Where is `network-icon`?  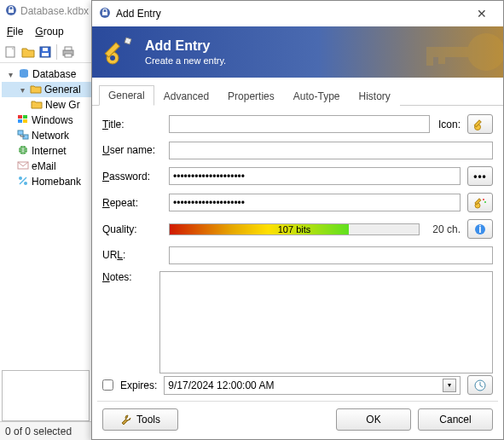
network-icon is located at coordinates (23, 136).